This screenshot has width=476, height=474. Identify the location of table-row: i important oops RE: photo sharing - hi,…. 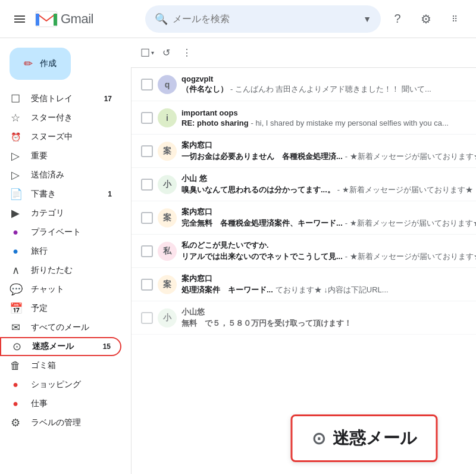
(303, 118).